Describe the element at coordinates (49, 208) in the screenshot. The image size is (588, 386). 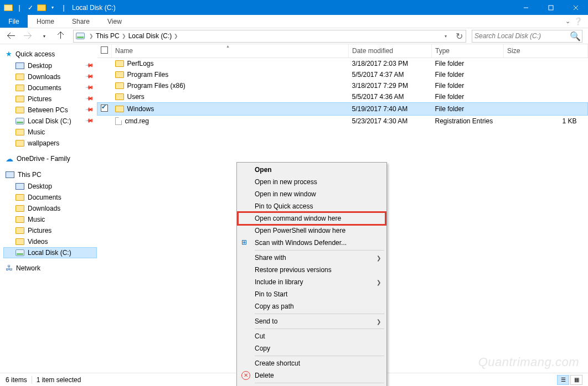
I see `navigation-pane: ★Quick access Desktop📌Downloads📌Document…` at that location.